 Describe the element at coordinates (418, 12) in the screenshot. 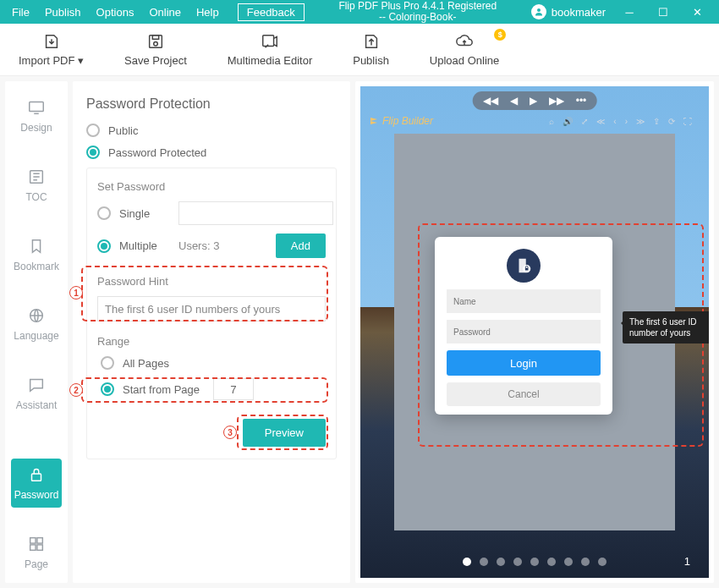

I see `window-title: Flip PDF Plus Pro 4.4.1 Registered -- Co…` at that location.